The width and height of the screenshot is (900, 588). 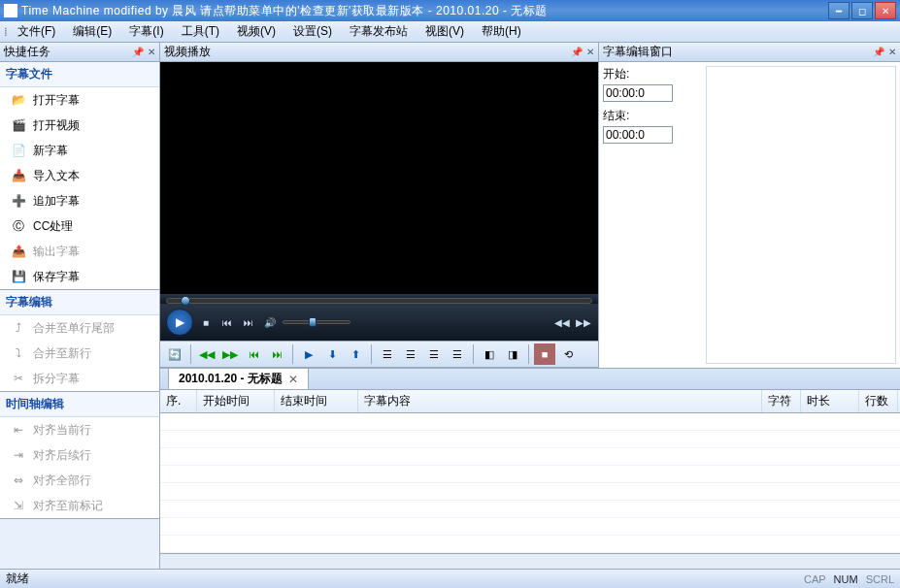 I want to click on document-tabs: 2010.01.20 - 无标题 ✕, so click(x=530, y=379).